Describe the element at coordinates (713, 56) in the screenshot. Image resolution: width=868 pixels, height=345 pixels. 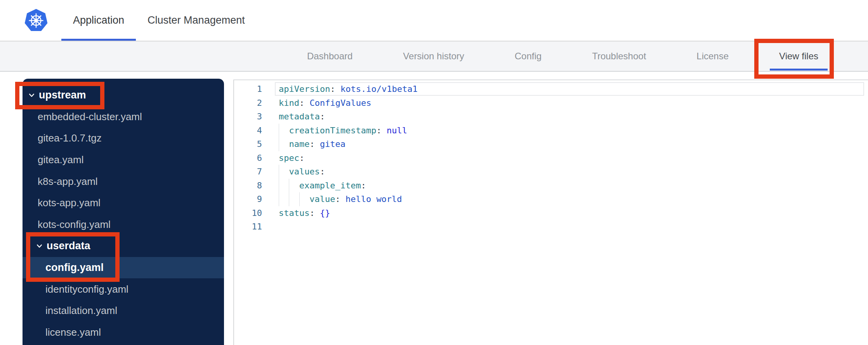
I see `subnav-tab-label: License` at that location.